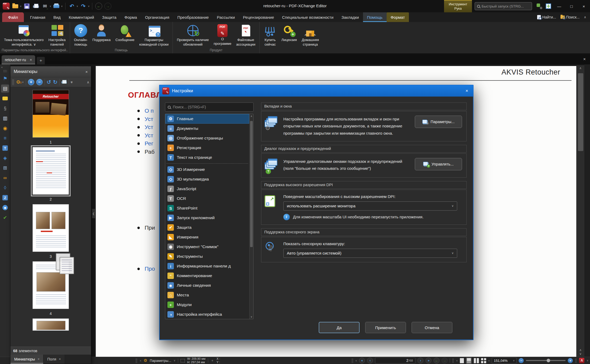  I want to click on settings-category-места: ⌂Места, so click(207, 295).